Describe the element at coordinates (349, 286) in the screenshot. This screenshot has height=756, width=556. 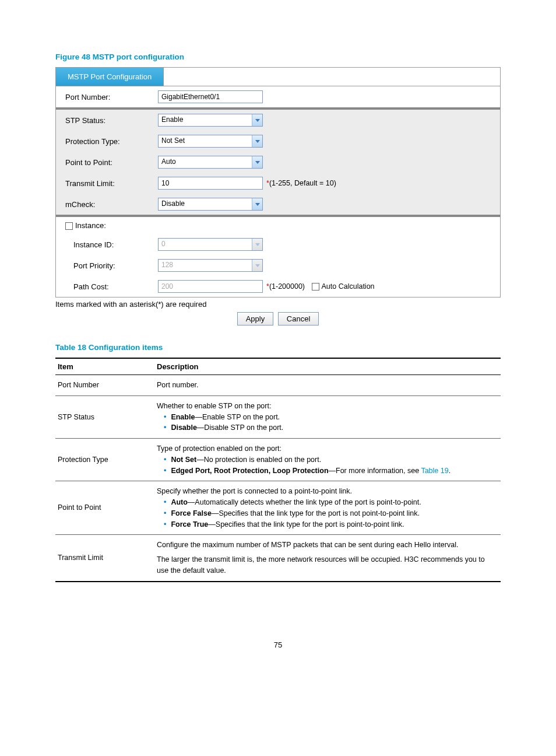
I see `label-auto-calc: Auto Calculation` at that location.